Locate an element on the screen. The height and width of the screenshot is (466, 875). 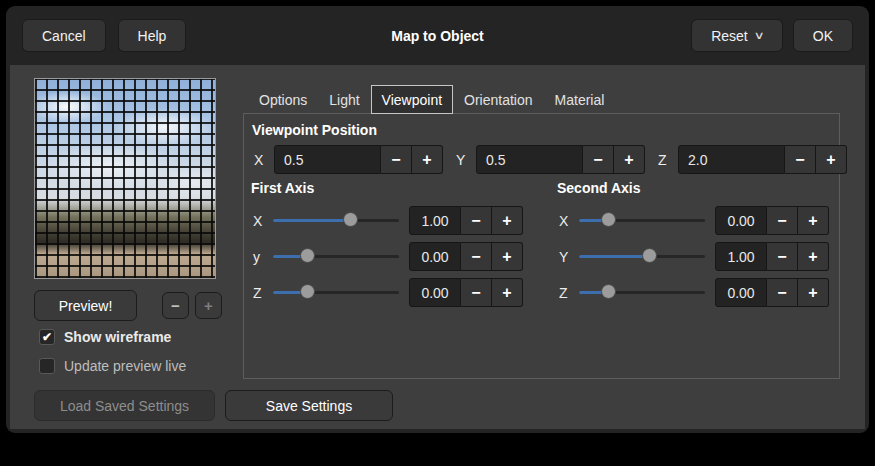
first-axis-y-input: 0.00 is located at coordinates (435, 256).